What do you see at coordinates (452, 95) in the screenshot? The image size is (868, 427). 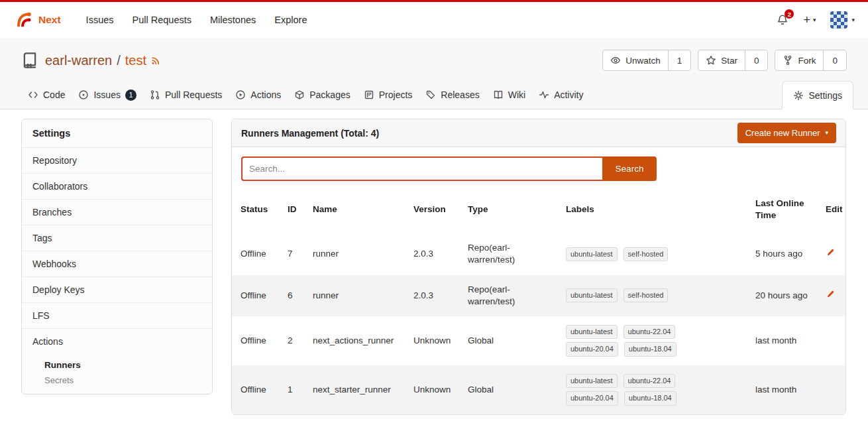 I see `tab-releases: Releases` at bounding box center [452, 95].